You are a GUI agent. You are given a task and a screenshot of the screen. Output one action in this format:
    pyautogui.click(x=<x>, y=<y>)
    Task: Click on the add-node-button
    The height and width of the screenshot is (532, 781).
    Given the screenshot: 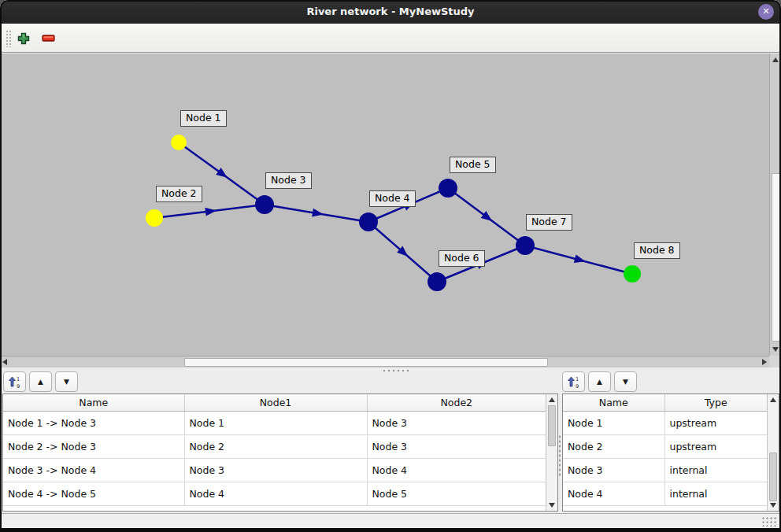 What is the action you would take?
    pyautogui.click(x=24, y=39)
    